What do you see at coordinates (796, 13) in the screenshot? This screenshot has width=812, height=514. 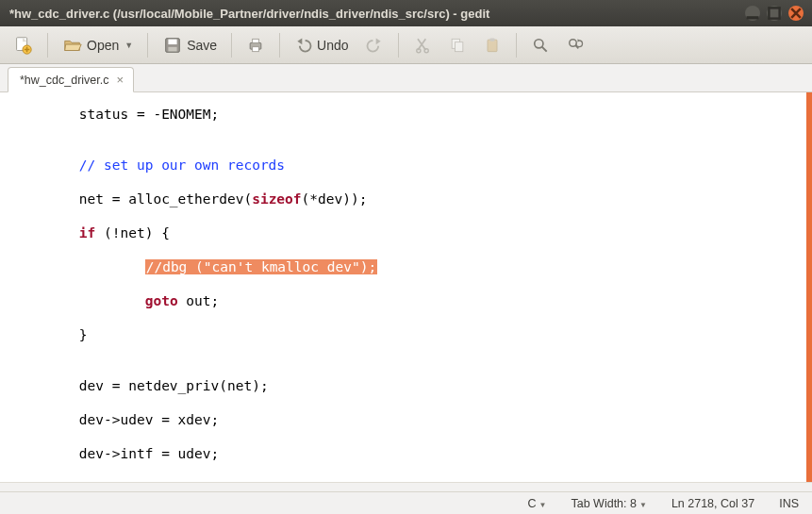 I see `close-icon` at bounding box center [796, 13].